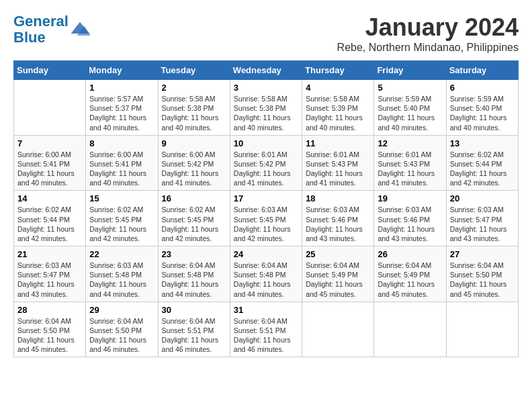 The height and width of the screenshot is (411, 532). I want to click on calendar-cell: 6Sunrise: 5:59 AMSunset: 5:40 PMDaylight…, so click(482, 107).